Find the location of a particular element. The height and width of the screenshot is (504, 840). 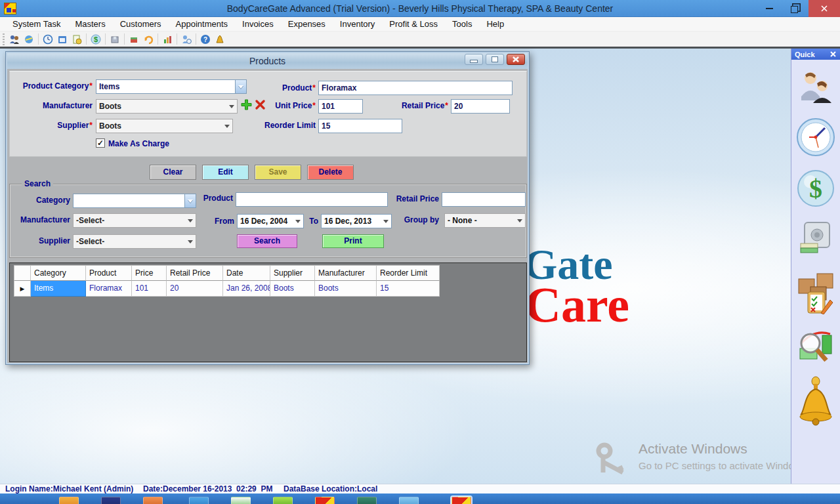

search-manufacturer-select: -Select- is located at coordinates (135, 220).